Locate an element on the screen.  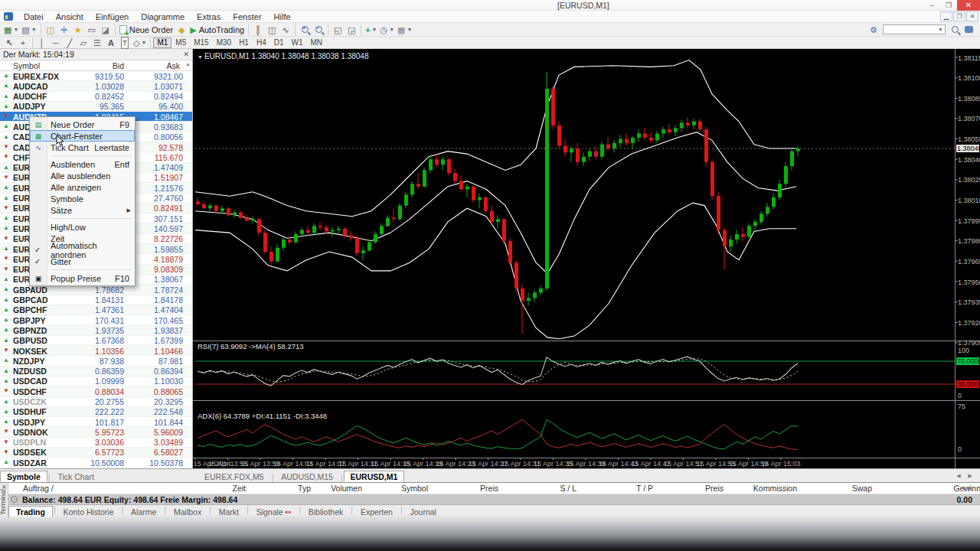
context-menu-item-alle-anzeigen: Alle anzeigen is located at coordinates (83, 187).